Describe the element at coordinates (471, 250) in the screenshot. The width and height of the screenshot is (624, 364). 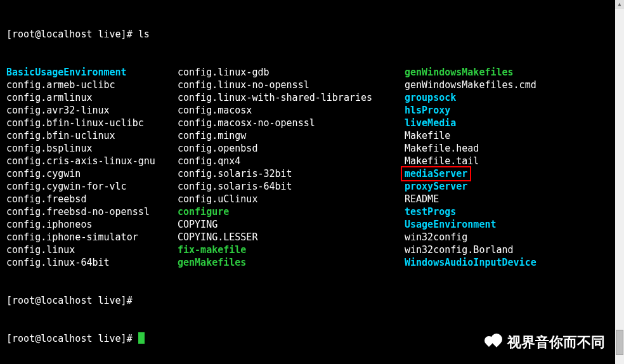
I see `ls-entry: win32config.Borland` at that location.